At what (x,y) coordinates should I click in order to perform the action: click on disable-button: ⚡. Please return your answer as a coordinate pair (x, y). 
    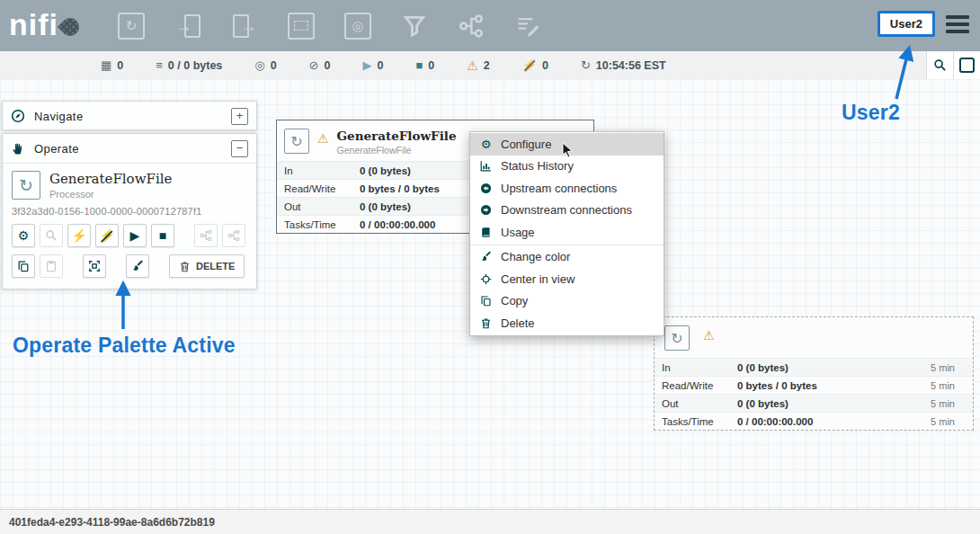
    Looking at the image, I should click on (107, 236).